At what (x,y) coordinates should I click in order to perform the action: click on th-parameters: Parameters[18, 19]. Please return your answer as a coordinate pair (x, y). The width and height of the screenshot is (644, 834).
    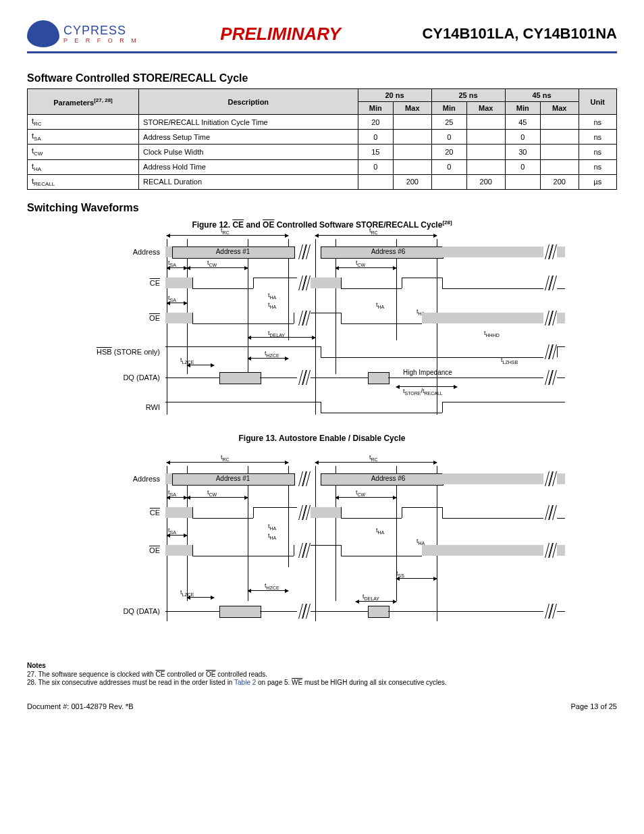
    Looking at the image, I should click on (84, 102).